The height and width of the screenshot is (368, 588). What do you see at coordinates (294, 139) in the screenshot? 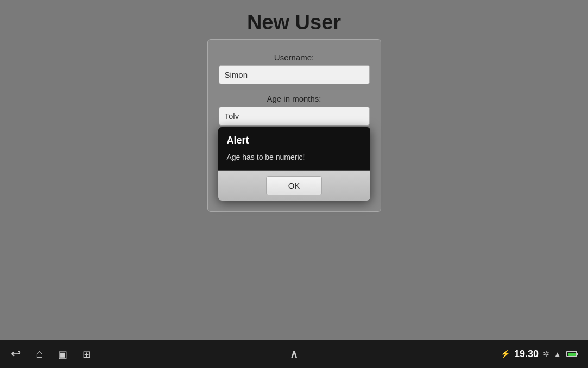
I see `dialog-title: Alert` at bounding box center [294, 139].